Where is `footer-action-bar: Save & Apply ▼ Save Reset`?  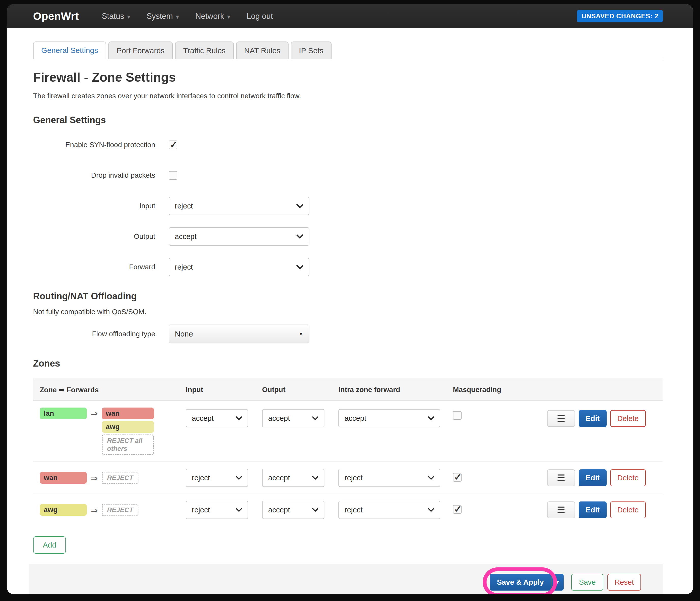 footer-action-bar: Save & Apply ▼ Save Reset is located at coordinates (346, 579).